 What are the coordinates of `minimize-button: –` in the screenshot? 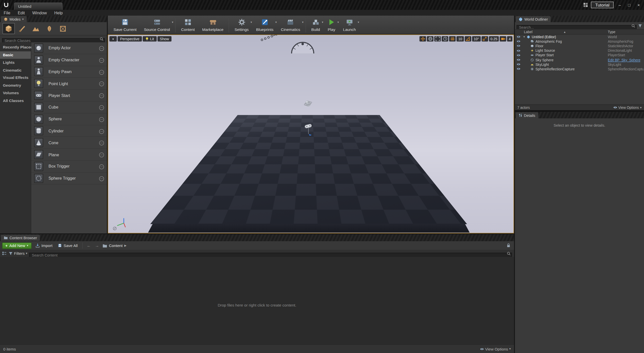 It's located at (620, 5).